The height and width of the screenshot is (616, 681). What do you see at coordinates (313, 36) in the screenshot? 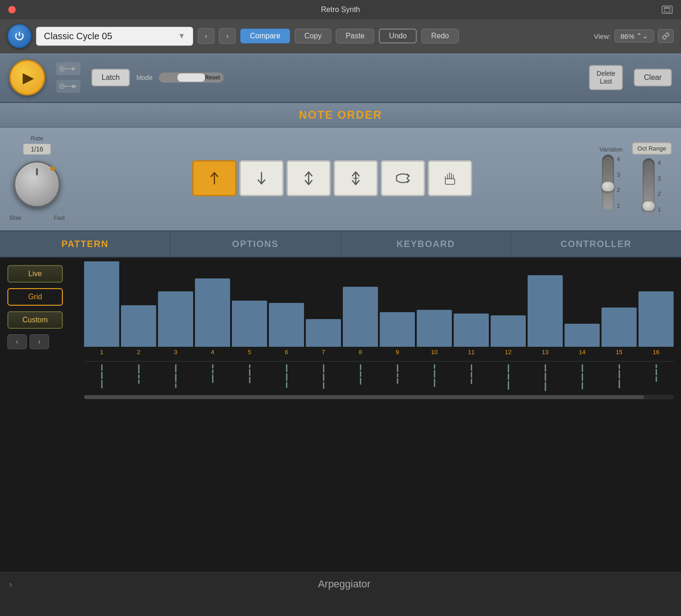
I see `copy-button: Copy` at bounding box center [313, 36].